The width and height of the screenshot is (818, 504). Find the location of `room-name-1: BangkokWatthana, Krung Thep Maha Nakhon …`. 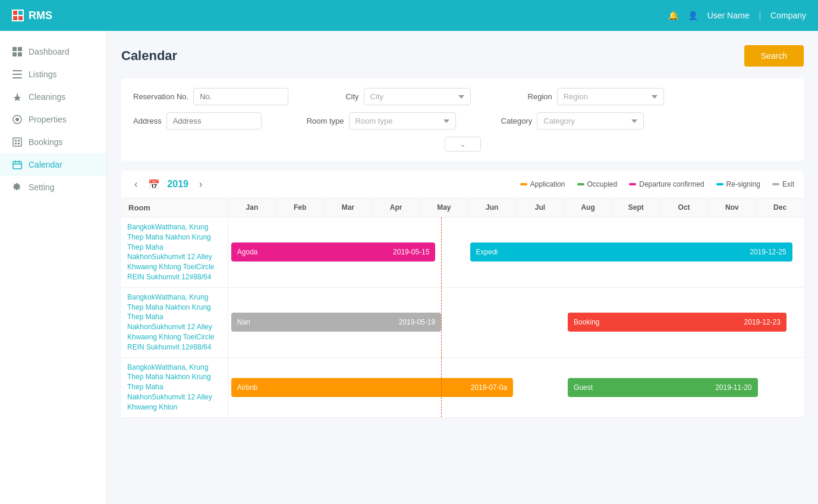

room-name-1: BangkokWatthana, Krung Thep Maha Nakhon … is located at coordinates (175, 252).